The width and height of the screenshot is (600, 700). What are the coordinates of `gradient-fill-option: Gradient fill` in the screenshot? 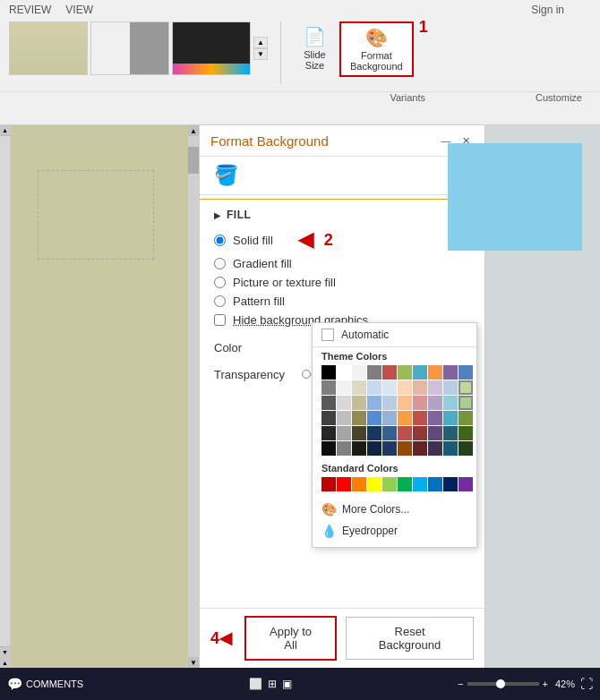 It's located at (342, 263).